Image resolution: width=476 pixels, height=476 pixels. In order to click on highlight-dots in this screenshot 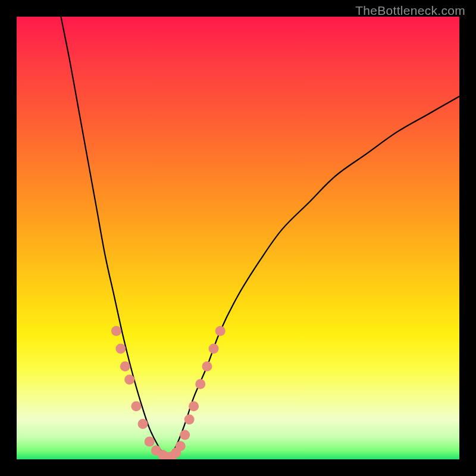, I will do `click(168, 393)`.